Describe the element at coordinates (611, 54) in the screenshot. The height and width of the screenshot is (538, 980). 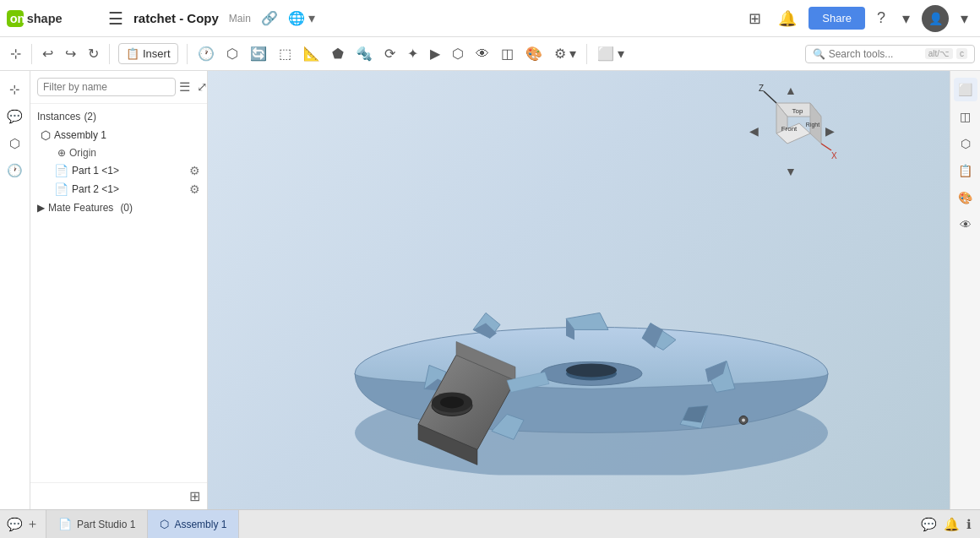
I see `view-tool: ⬜ ▾` at that location.